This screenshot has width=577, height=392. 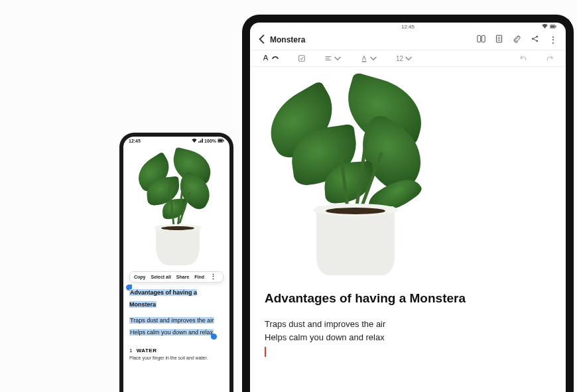 What do you see at coordinates (333, 58) in the screenshot?
I see `tool-align` at bounding box center [333, 58].